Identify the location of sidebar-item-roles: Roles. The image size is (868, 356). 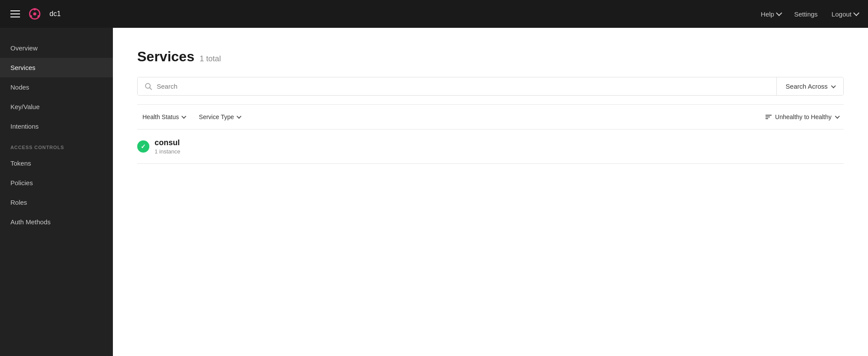
(56, 203).